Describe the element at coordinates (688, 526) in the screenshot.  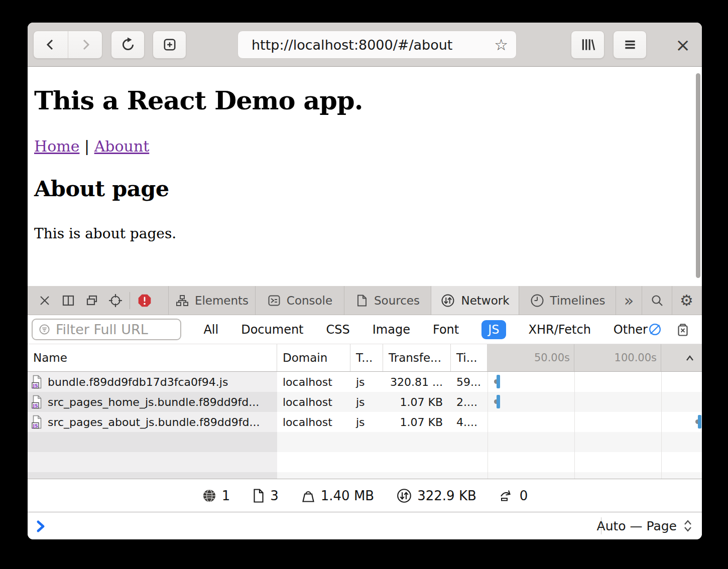
I see `updown-chevrons-icon` at that location.